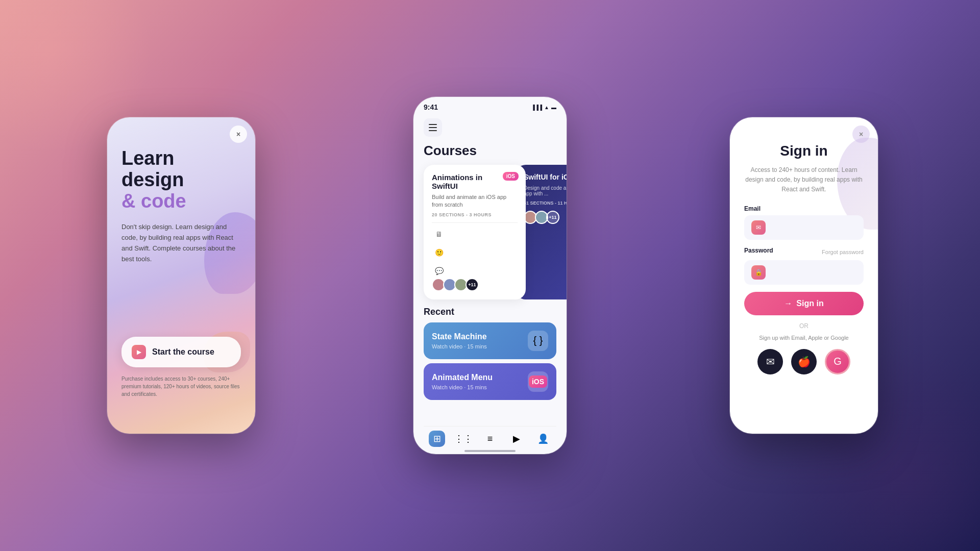 This screenshot has width=980, height=551. I want to click on avatars-row: +11, so click(475, 285).